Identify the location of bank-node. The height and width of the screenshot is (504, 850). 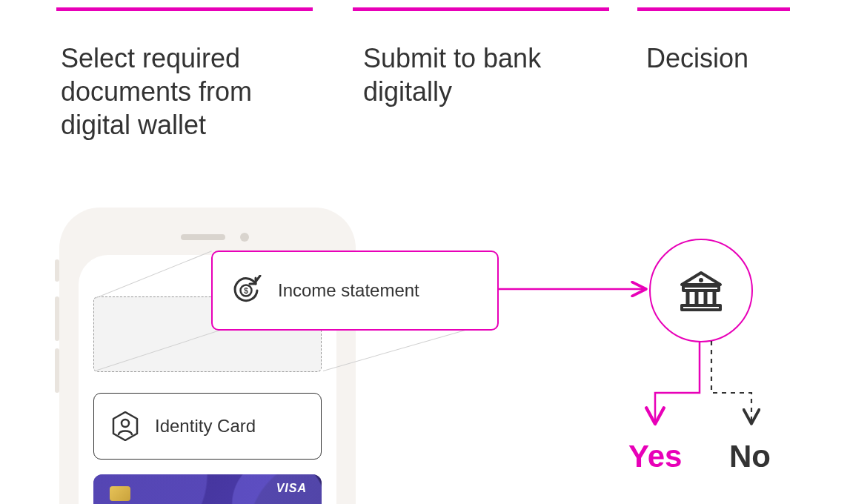
(701, 291).